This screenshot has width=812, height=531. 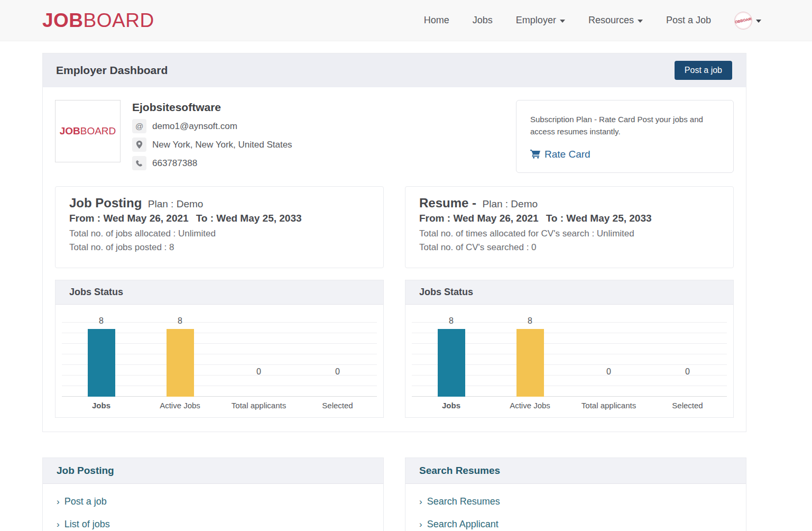 What do you see at coordinates (98, 131) in the screenshot?
I see `company-logo-light: BOARD` at bounding box center [98, 131].